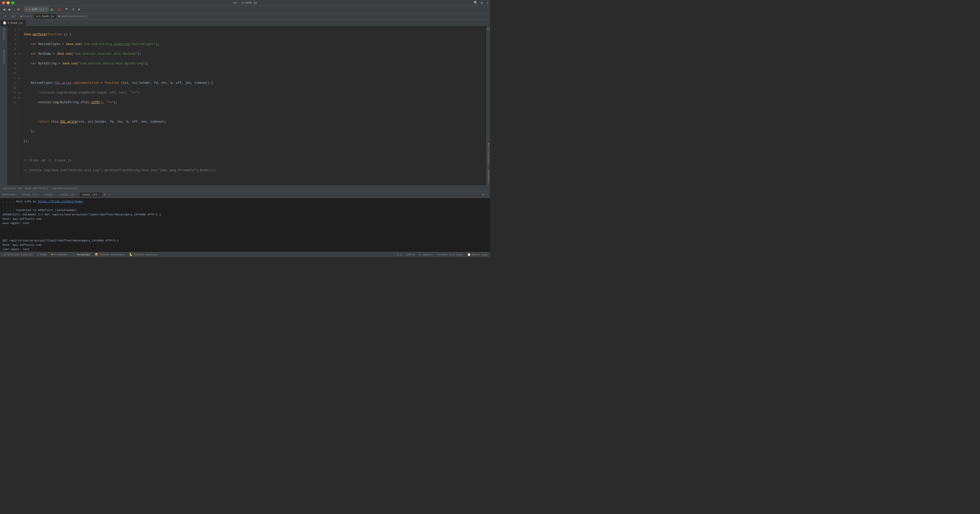 This screenshot has height=514, width=980. Describe the element at coordinates (20, 97) in the screenshot. I see `fold-row-15: ▶` at that location.